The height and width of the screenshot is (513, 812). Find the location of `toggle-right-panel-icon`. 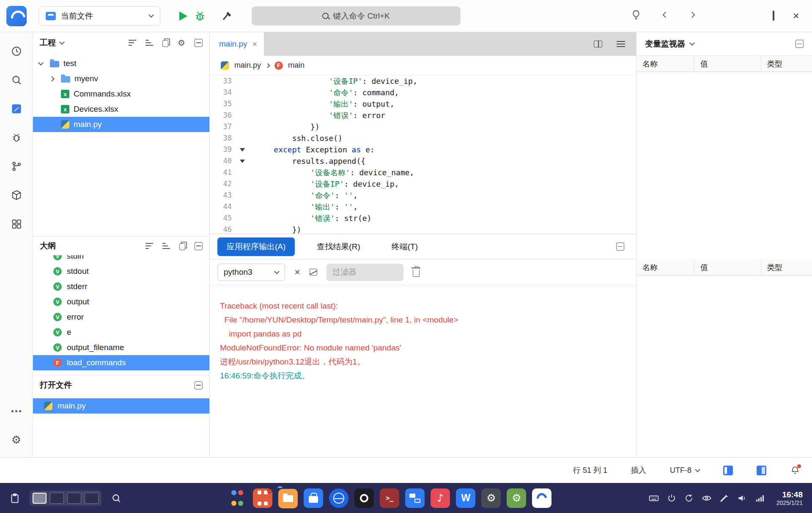

toggle-right-panel-icon is located at coordinates (761, 471).